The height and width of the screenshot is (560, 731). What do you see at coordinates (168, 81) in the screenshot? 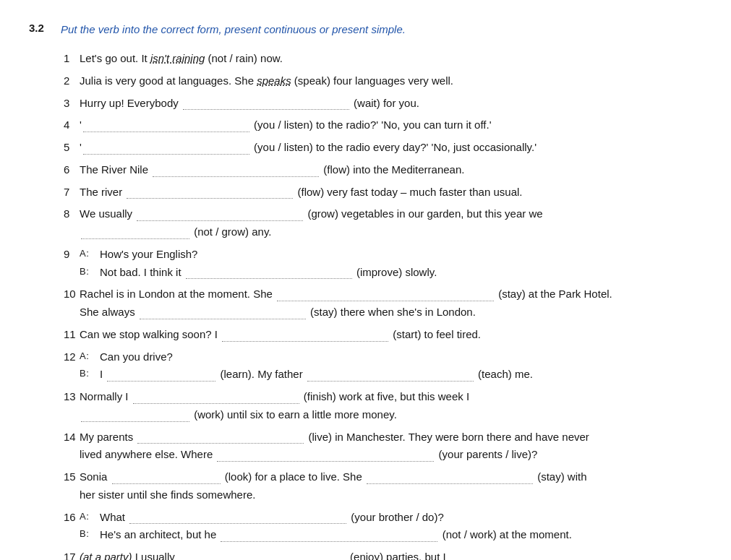
I see `text-content: Julia is very good at languages. She` at bounding box center [168, 81].